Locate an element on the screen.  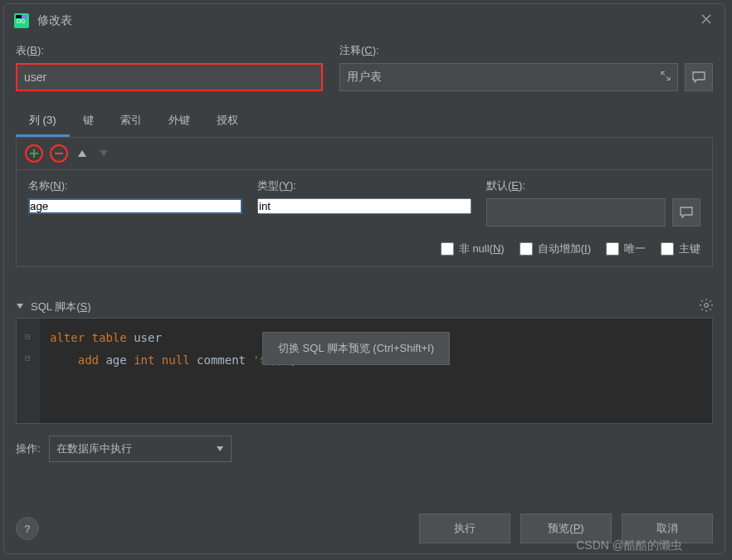
comment-extra-button is located at coordinates (699, 77).